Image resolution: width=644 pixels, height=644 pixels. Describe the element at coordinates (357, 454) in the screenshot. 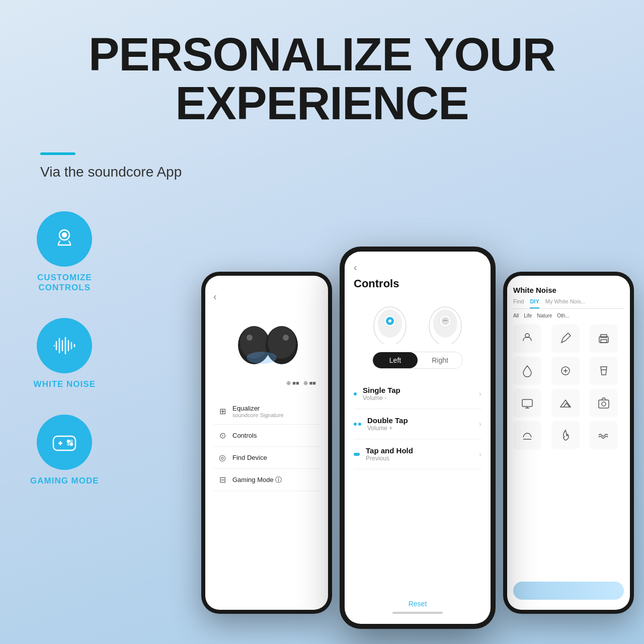

I see `tap-hold-indicator` at that location.